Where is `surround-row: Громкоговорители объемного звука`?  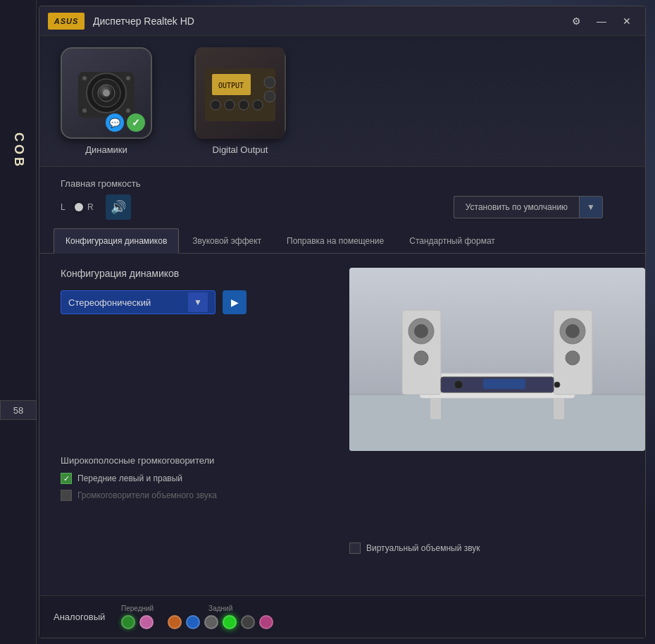
surround-row: Громкоговорители объемного звука is located at coordinates (194, 495).